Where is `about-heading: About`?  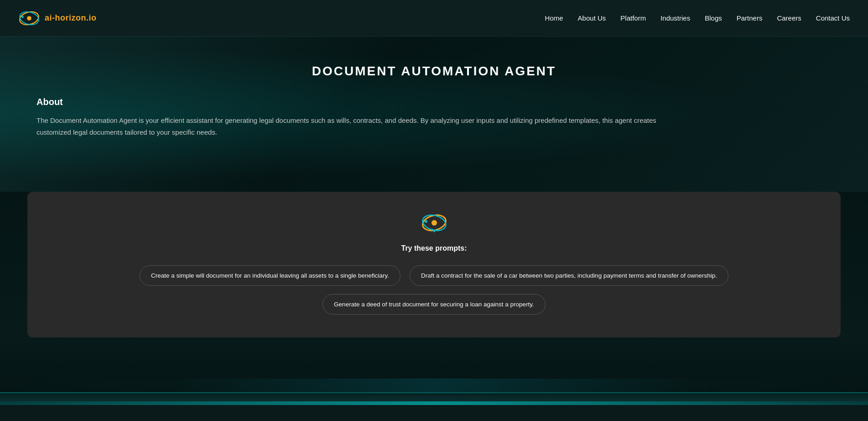 about-heading: About is located at coordinates (434, 102).